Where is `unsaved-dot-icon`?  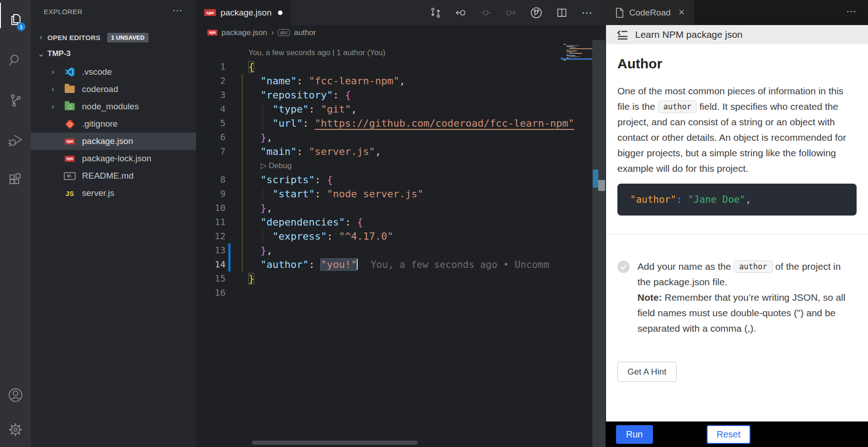 unsaved-dot-icon is located at coordinates (280, 13).